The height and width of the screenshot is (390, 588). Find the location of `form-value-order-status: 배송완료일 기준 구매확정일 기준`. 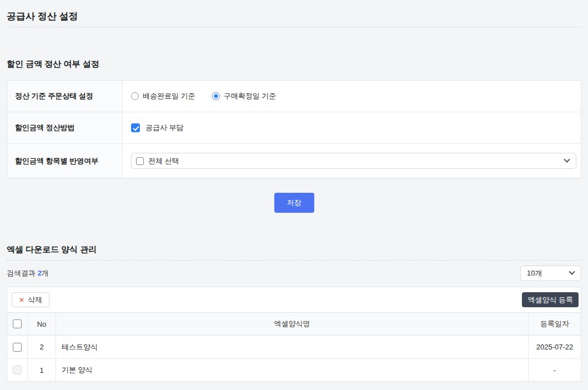

form-value-order-status: 배송완료일 기준 구매확정일 기준 is located at coordinates (352, 96).